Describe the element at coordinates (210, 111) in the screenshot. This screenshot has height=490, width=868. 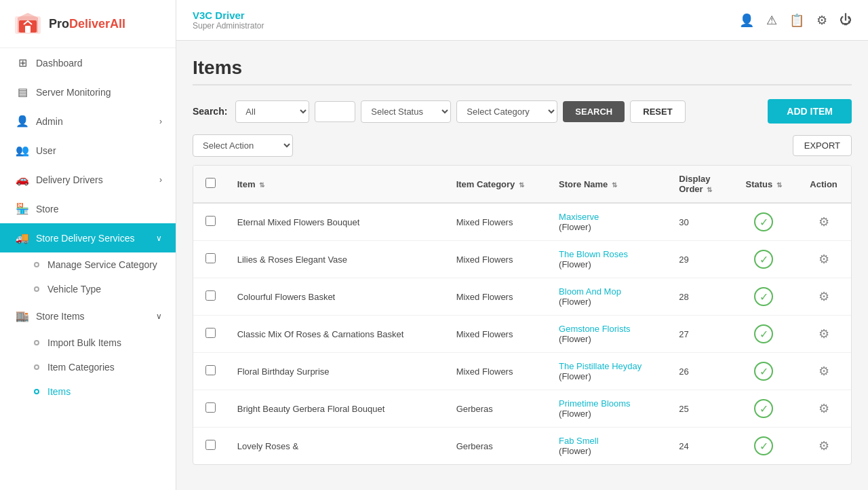
I see `search-label: Search:` at that location.